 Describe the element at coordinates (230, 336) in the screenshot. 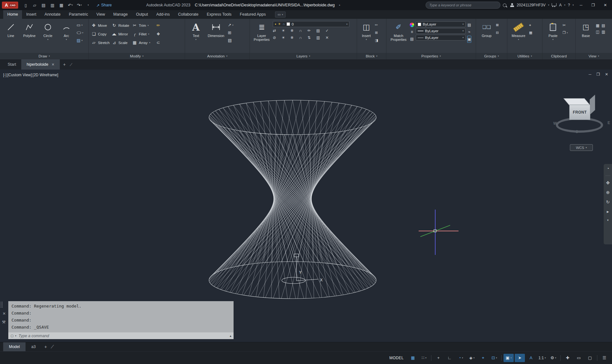

I see `command-history-expand-icon: ▴` at that location.